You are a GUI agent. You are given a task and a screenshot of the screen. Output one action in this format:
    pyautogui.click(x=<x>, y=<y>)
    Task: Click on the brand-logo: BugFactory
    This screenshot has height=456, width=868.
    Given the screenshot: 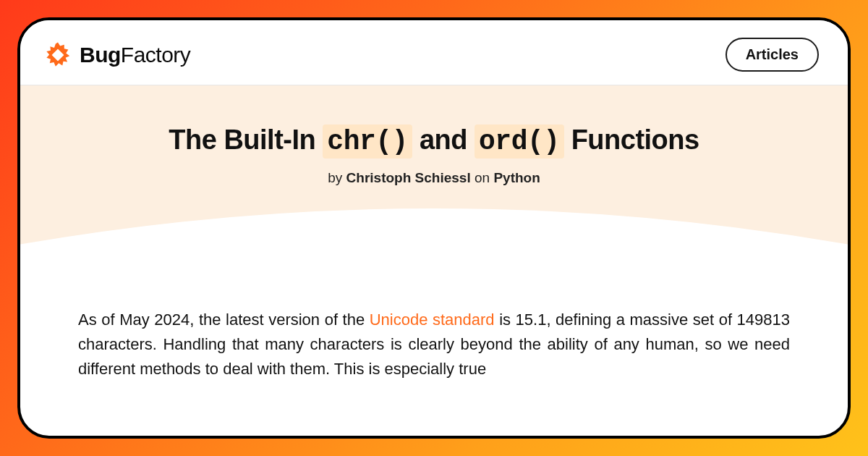 What is the action you would take?
    pyautogui.click(x=117, y=55)
    